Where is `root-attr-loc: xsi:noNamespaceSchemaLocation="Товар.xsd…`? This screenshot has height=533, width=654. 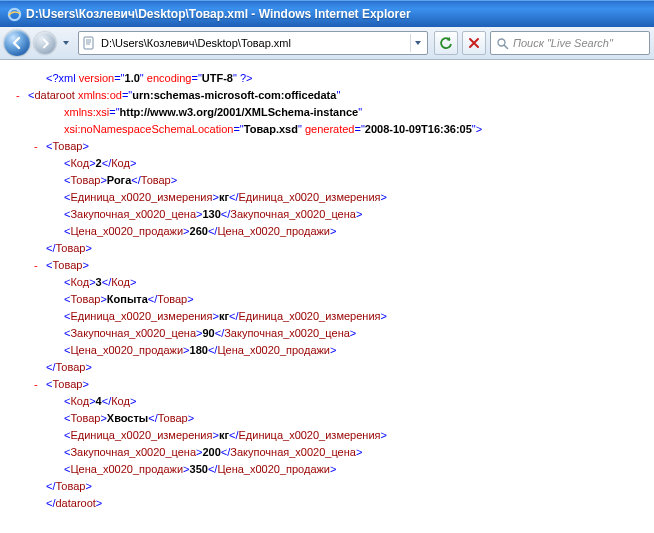 root-attr-loc: xsi:noNamespaceSchemaLocation="Товар.xsd… is located at coordinates (341, 130).